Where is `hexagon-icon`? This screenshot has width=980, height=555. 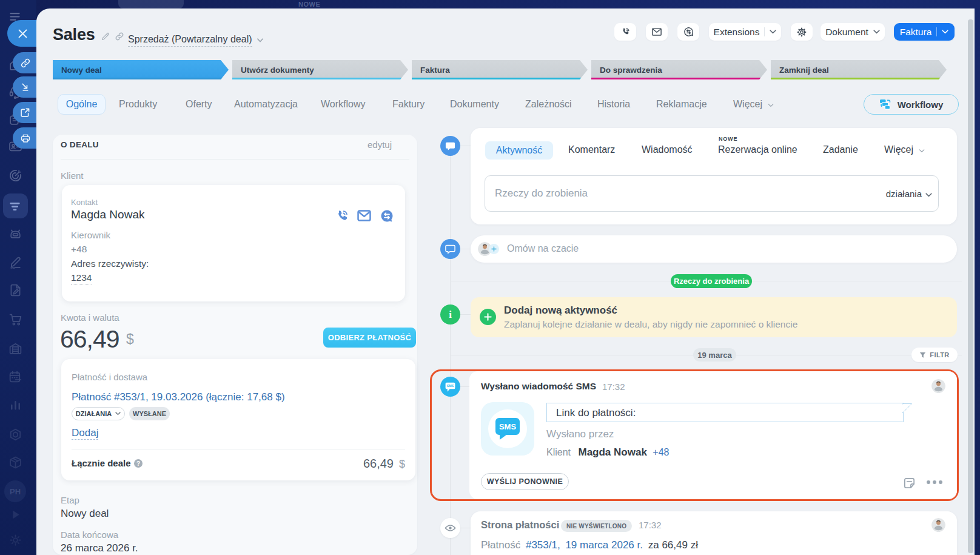 hexagon-icon is located at coordinates (16, 434).